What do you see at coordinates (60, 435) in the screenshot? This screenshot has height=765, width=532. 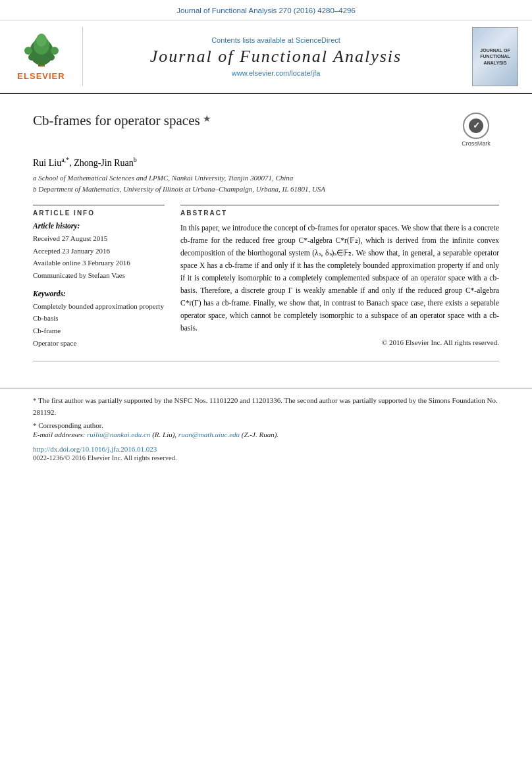 I see `email-label: E-mail addresses:` at bounding box center [60, 435].